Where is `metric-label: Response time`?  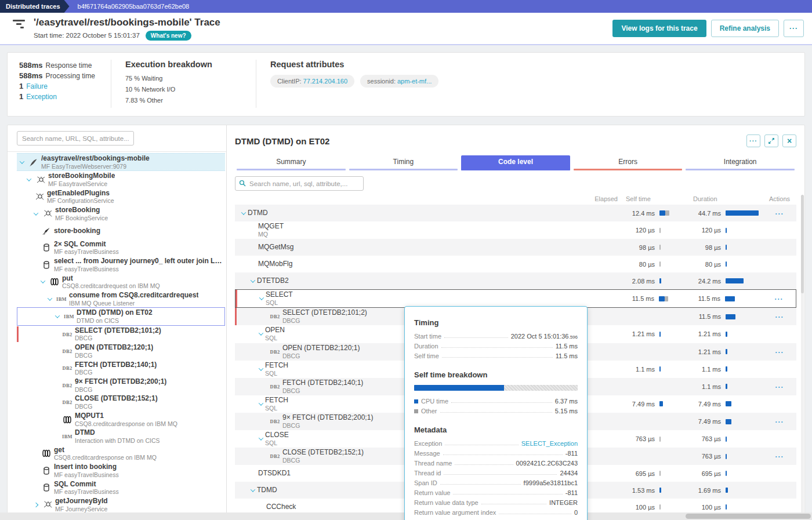 metric-label: Response time is located at coordinates (68, 66).